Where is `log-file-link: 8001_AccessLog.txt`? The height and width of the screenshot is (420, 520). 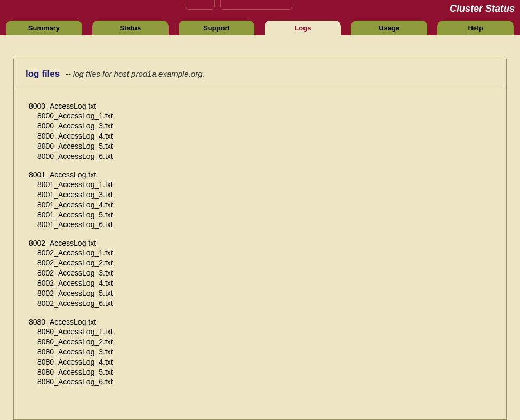
log-file-link: 8001_AccessLog.txt is located at coordinates (260, 175).